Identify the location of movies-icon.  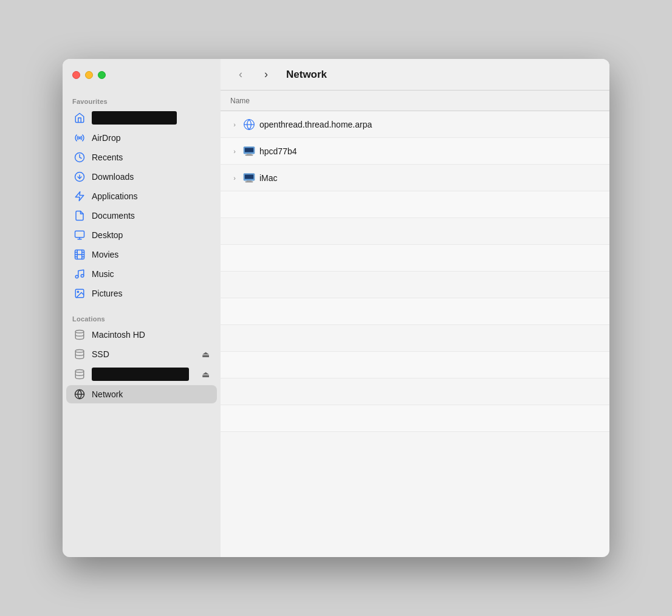
(80, 255).